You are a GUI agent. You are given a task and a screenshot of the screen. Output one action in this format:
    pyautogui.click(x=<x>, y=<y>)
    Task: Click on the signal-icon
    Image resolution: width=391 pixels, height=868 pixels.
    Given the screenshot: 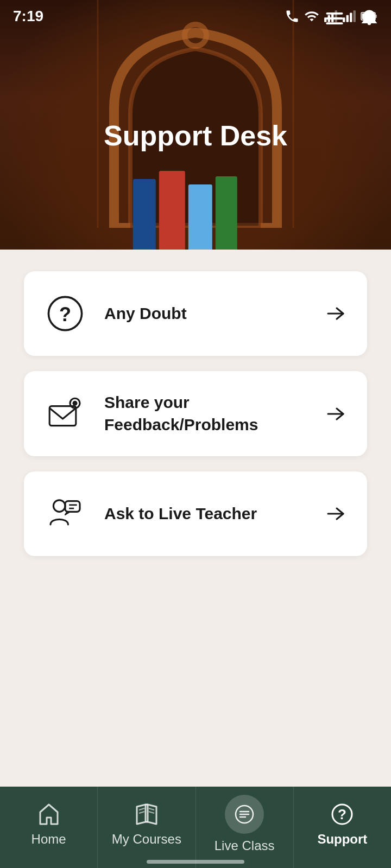 What is the action you would take?
    pyautogui.click(x=331, y=16)
    